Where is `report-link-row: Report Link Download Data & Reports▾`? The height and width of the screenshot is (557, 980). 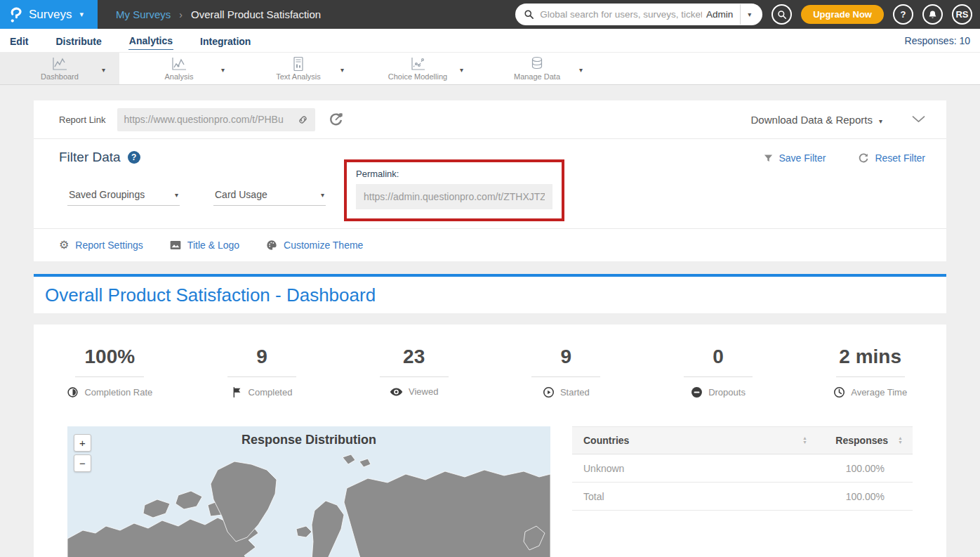
report-link-row: Report Link Download Data & Reports▾ is located at coordinates (490, 119).